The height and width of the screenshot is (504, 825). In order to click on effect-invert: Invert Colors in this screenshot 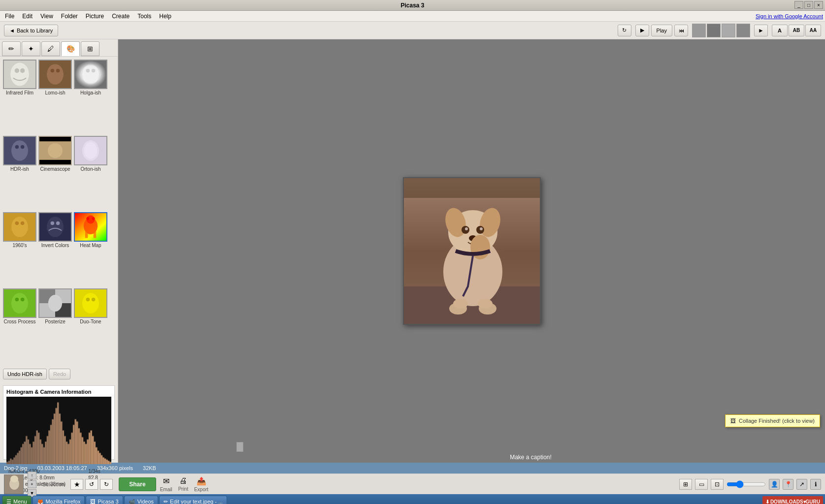, I will do `click(55, 249)`.